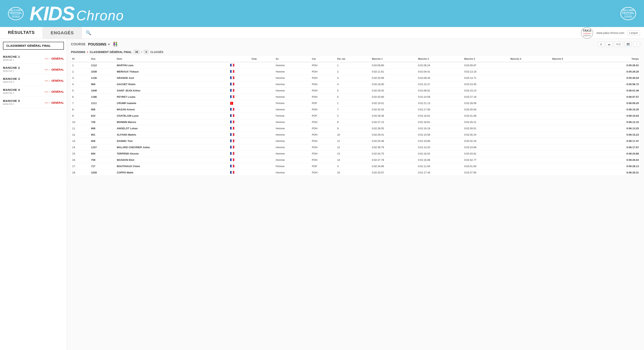  I want to click on cell-par-cat: 7, so click(354, 109).